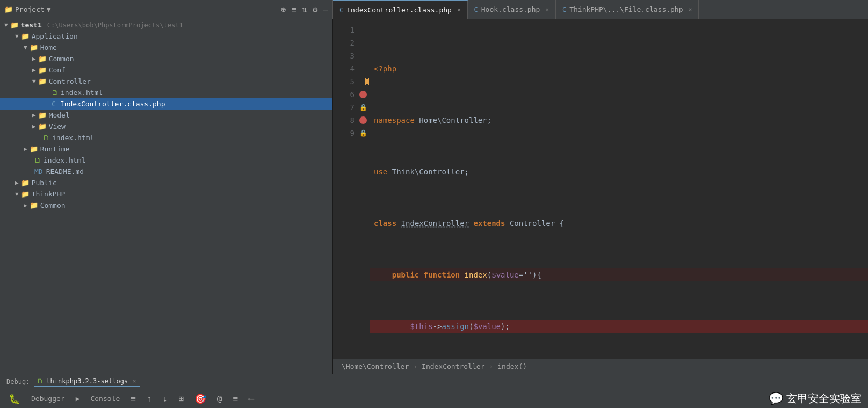  I want to click on code-line-2: namespace Home\Controller;, so click(619, 120).